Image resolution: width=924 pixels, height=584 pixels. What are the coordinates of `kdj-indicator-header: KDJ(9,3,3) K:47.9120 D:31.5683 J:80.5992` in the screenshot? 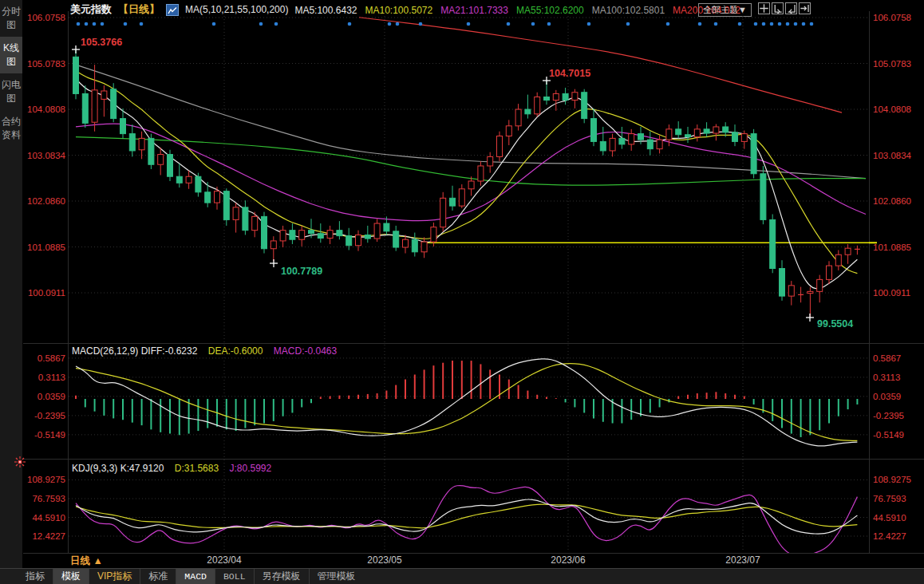 It's located at (176, 468).